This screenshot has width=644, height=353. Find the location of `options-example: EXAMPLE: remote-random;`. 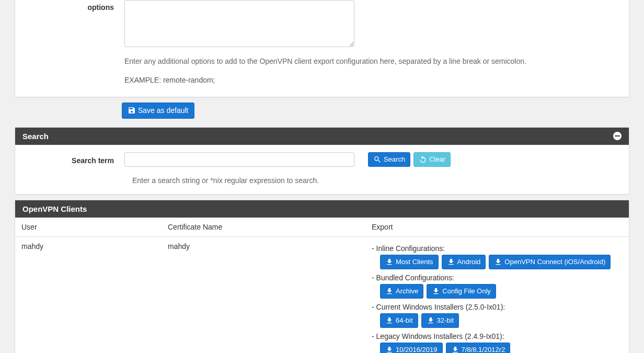

options-example: EXAMPLE: remote-random; is located at coordinates (373, 80).